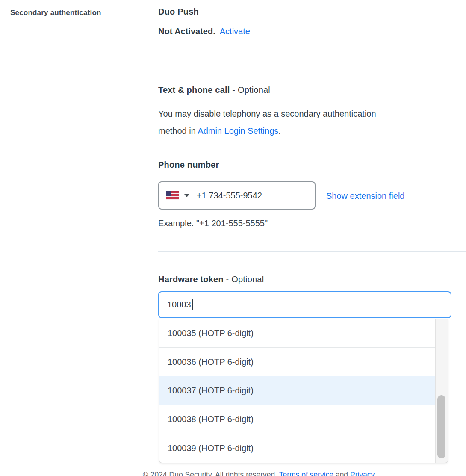  I want to click on phone-number-value: +1 734-555-9542, so click(229, 196).